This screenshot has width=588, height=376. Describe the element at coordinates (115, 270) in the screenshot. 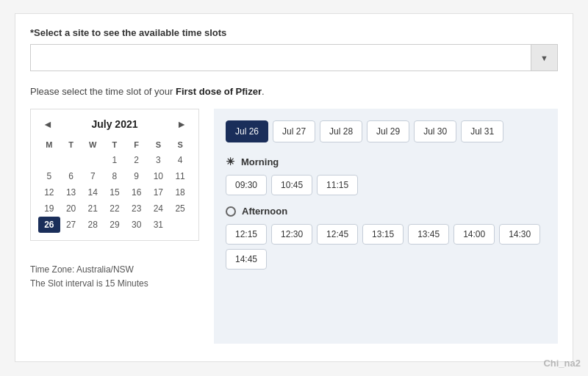

I see `timezone-line1: Time Zone: Australia/NSW` at that location.